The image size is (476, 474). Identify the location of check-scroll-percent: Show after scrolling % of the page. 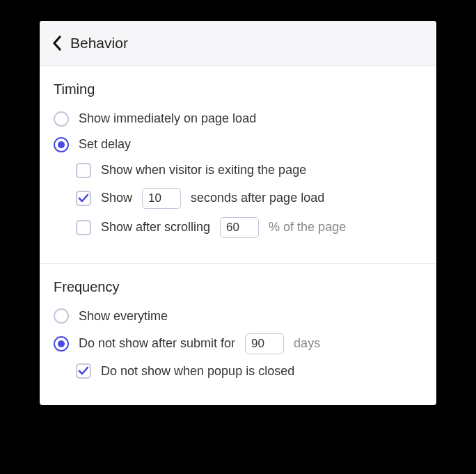
(249, 228).